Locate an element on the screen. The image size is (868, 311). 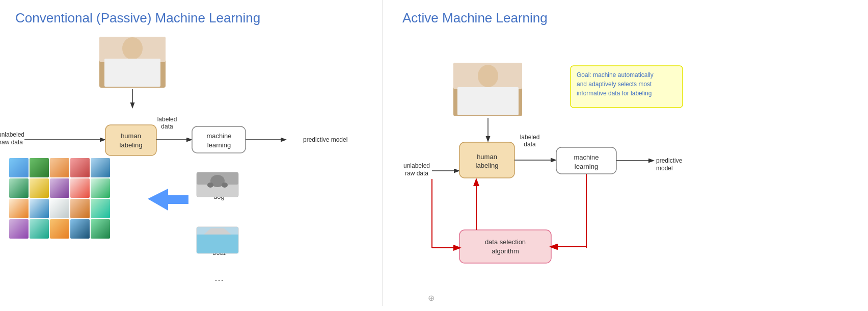
svg-text: data selection is located at coordinates (505, 242).